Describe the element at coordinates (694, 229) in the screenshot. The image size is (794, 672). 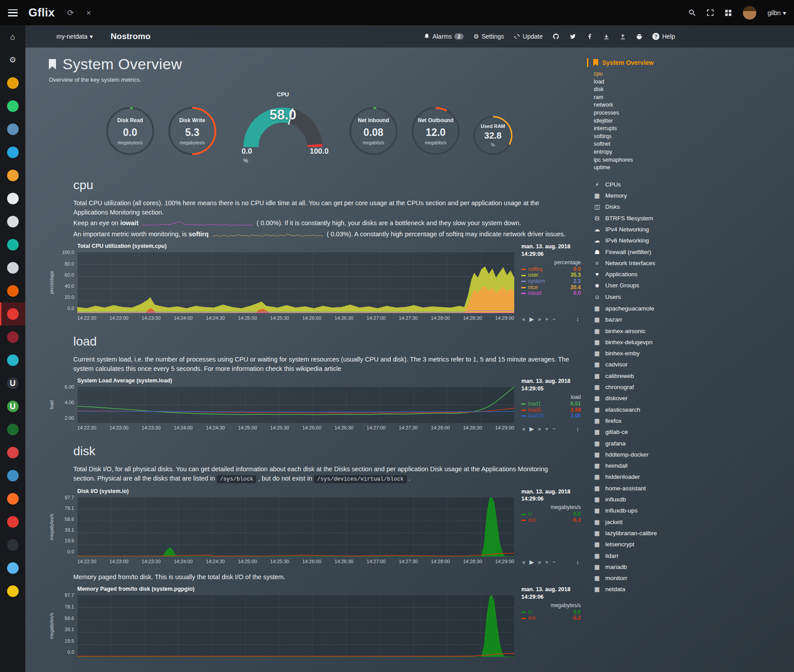
I see `menu-section-item: ☁ IPv4 Networking` at that location.